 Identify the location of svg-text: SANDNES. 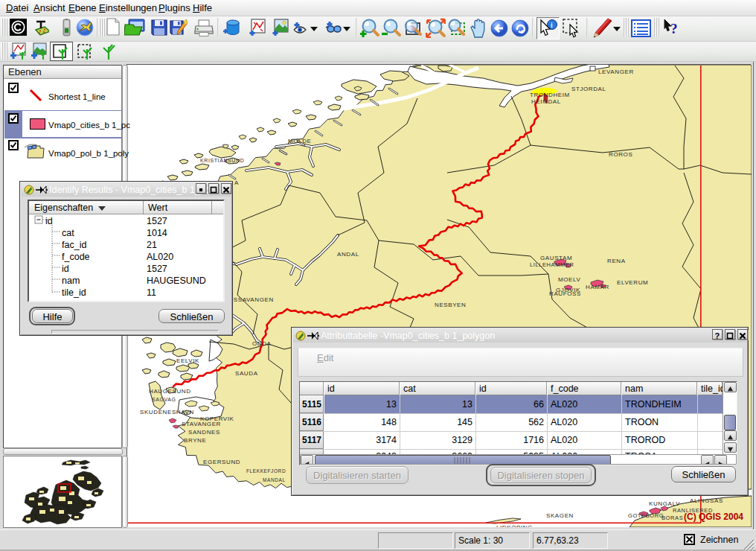
(204, 432).